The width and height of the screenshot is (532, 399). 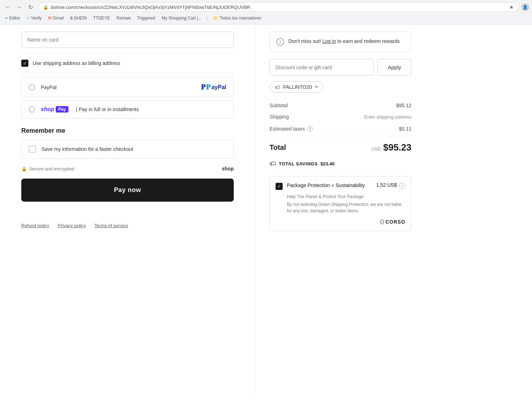 I want to click on subtotal-row: Subtotal $95.12, so click(x=340, y=105).